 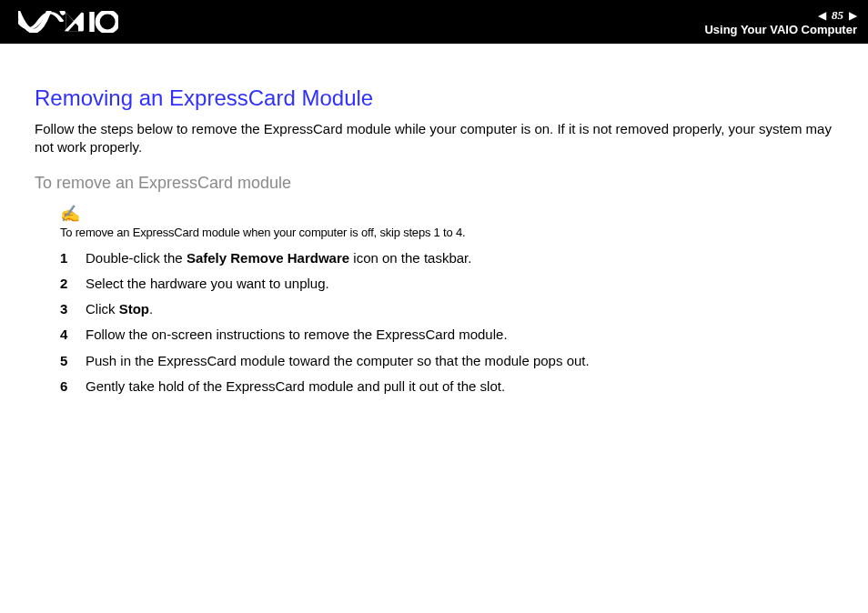 I want to click on step-number: 3, so click(x=73, y=309).